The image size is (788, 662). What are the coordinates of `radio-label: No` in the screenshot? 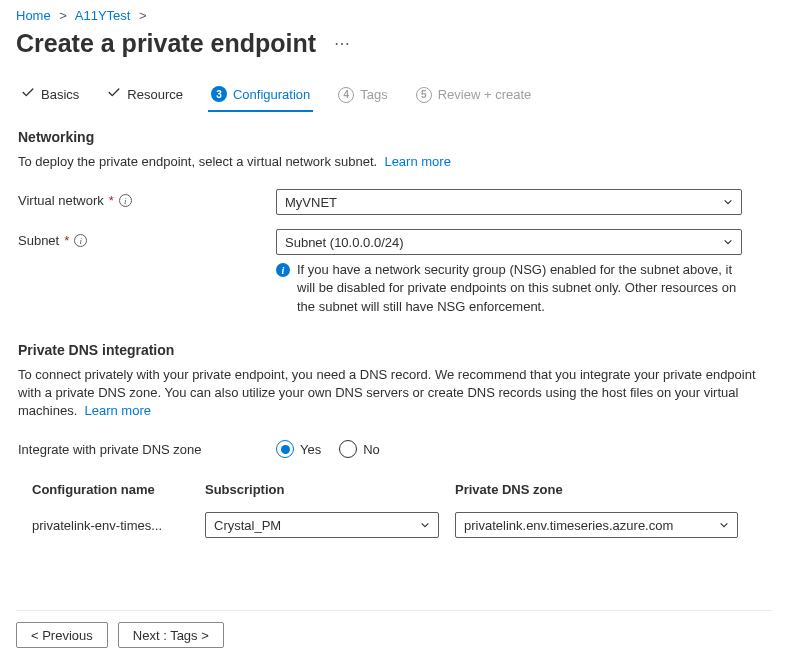 It's located at (372, 450).